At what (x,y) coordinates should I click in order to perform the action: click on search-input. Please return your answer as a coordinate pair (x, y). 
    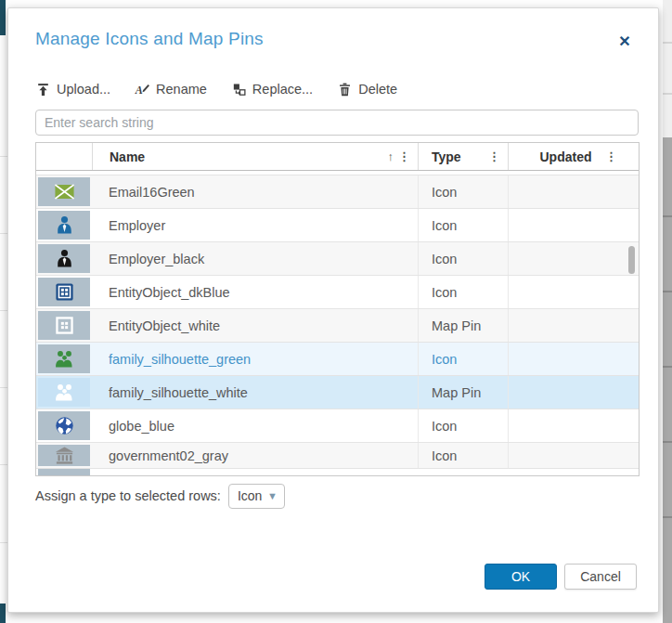
    Looking at the image, I should click on (337, 123).